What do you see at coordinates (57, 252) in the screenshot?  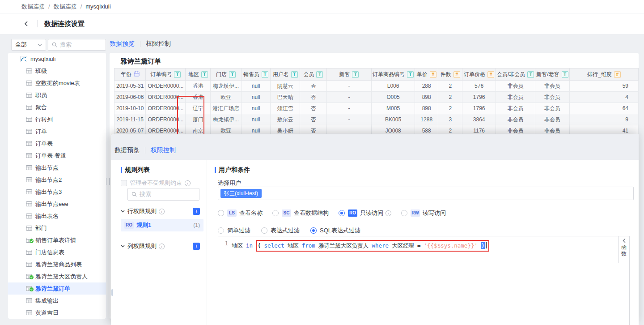 I see `sidebar-item-table: 门店信息表` at bounding box center [57, 252].